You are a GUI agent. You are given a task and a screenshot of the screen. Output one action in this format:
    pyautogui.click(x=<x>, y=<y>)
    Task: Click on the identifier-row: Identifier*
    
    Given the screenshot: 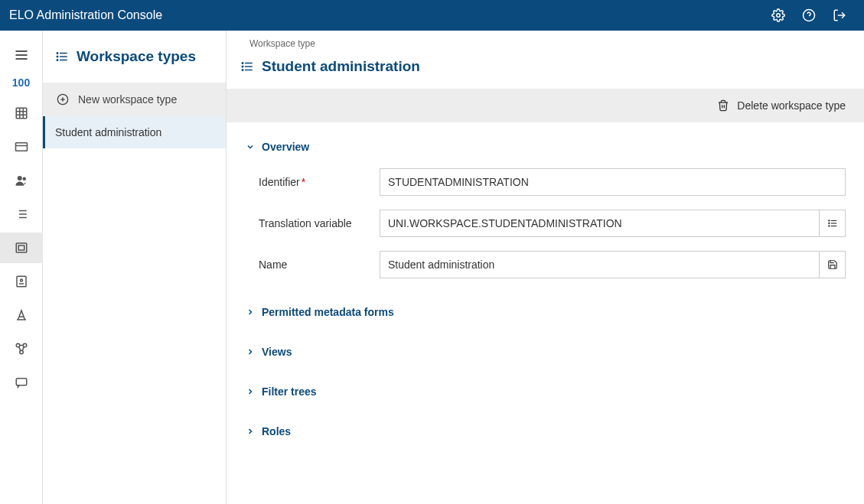 What is the action you would take?
    pyautogui.click(x=545, y=182)
    